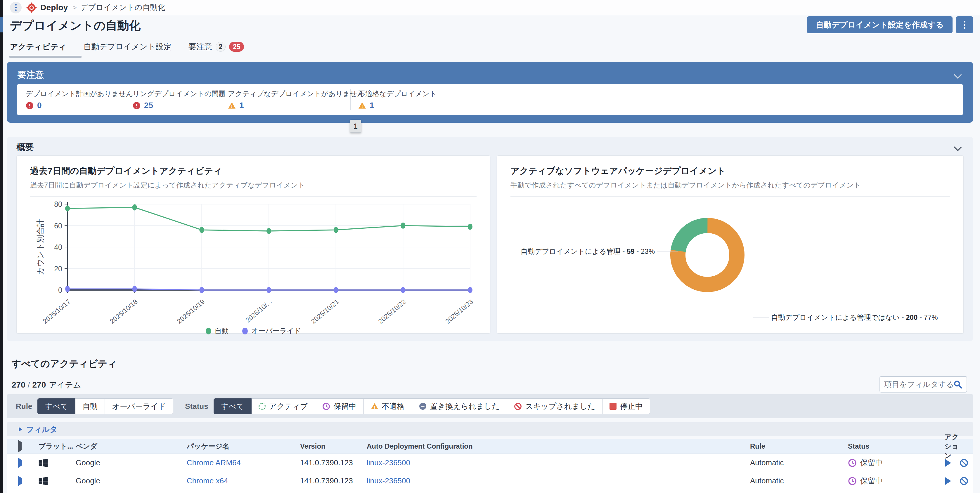 The image size is (980, 493). Describe the element at coordinates (918, 385) in the screenshot. I see `search-input` at that location.